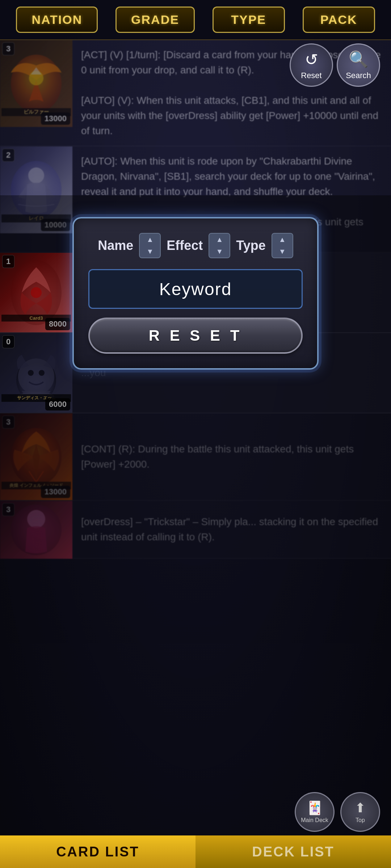  I want to click on reset-float-label: Reset, so click(311, 76).